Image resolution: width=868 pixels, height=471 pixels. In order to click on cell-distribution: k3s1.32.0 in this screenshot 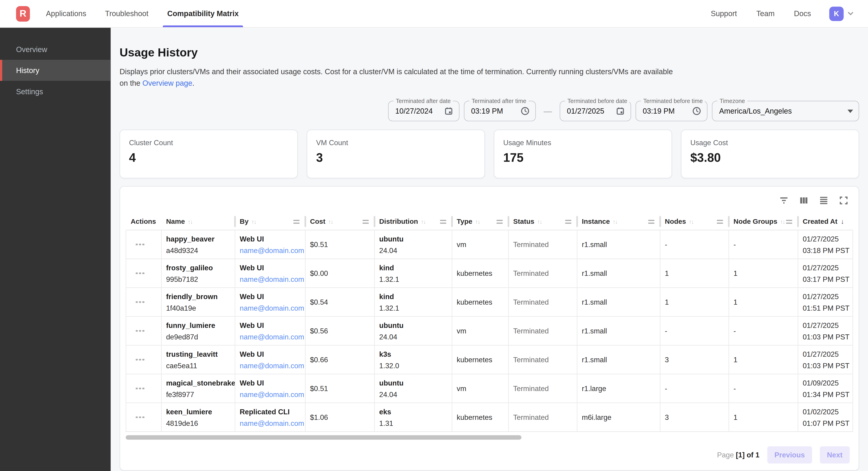, I will do `click(413, 360)`.